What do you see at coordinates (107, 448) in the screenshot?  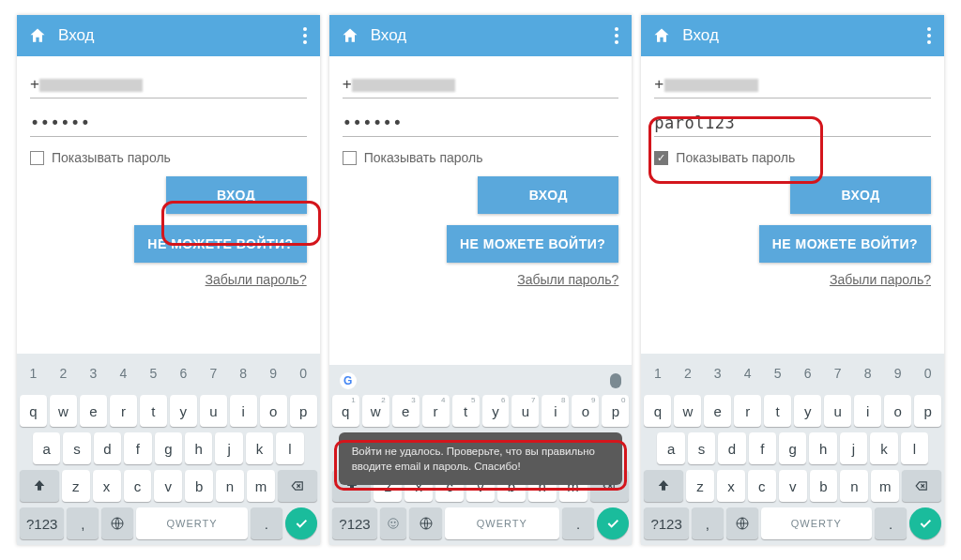 I see `key-d: d` at bounding box center [107, 448].